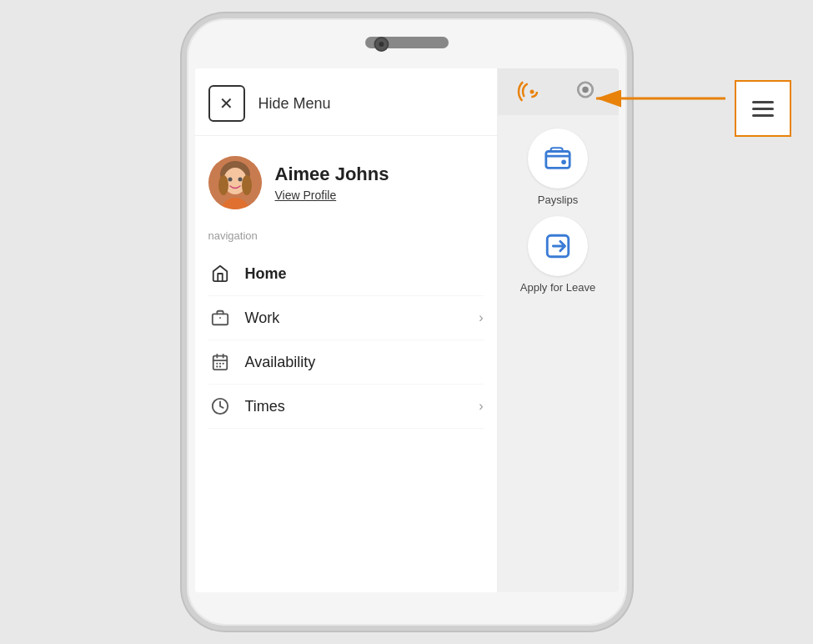 This screenshot has height=644, width=813. I want to click on nav-item-times: Times ›, so click(346, 407).